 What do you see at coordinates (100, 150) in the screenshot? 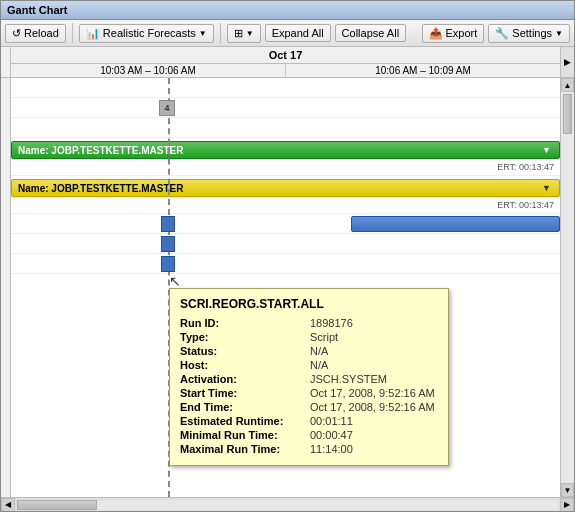
I see `green-bar-name: Name: JOBP.TESTKETTE.MASTER` at bounding box center [100, 150].